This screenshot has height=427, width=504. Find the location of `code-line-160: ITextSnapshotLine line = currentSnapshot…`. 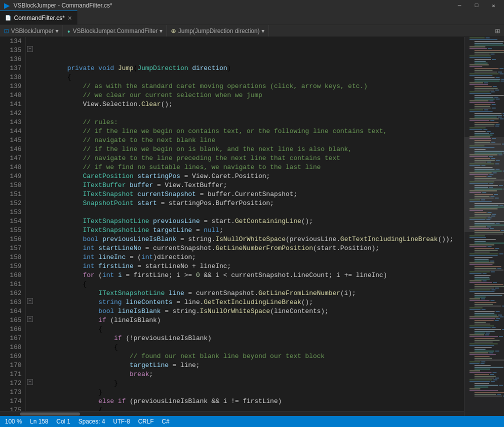

code-line-160: ITextSnapshotLine line = currentSnapshot… is located at coordinates (249, 294).